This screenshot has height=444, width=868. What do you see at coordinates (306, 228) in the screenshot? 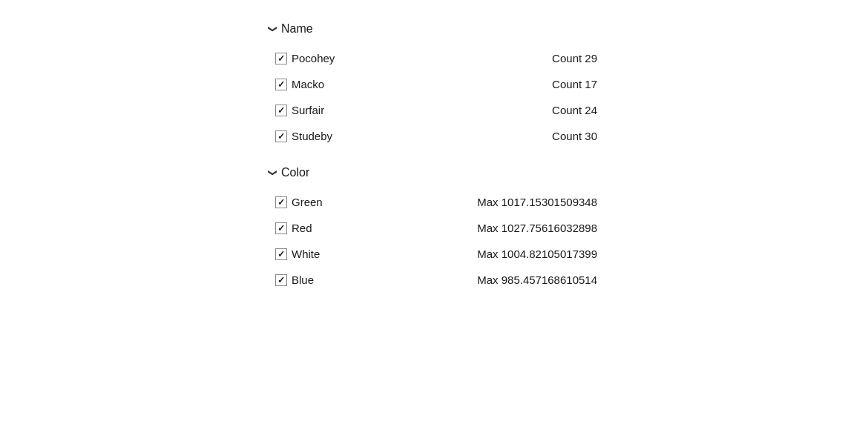
I see `filter-item-left-red: Red` at bounding box center [306, 228].